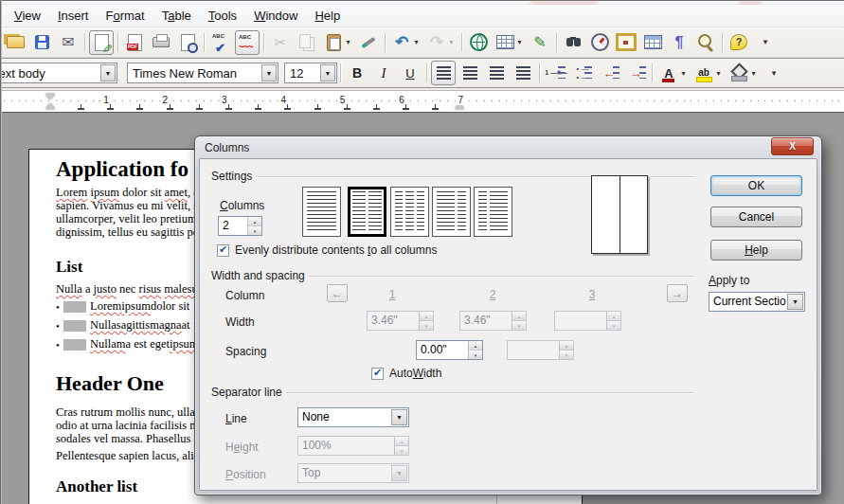 The width and height of the screenshot is (844, 504). Describe the element at coordinates (757, 301) in the screenshot. I see `apply-to-dropdown: Current Section ▼` at that location.